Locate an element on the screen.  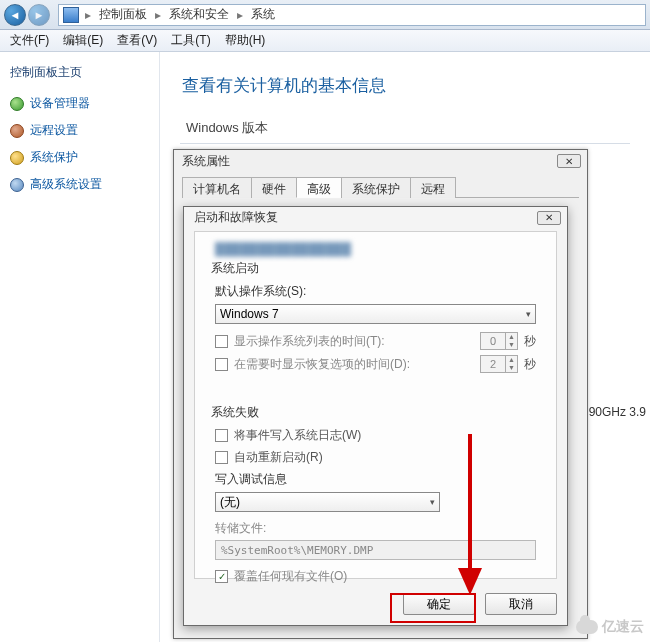
show-os-label: 显示操作系统列表的时间(T): is located at coordinates (354, 342).